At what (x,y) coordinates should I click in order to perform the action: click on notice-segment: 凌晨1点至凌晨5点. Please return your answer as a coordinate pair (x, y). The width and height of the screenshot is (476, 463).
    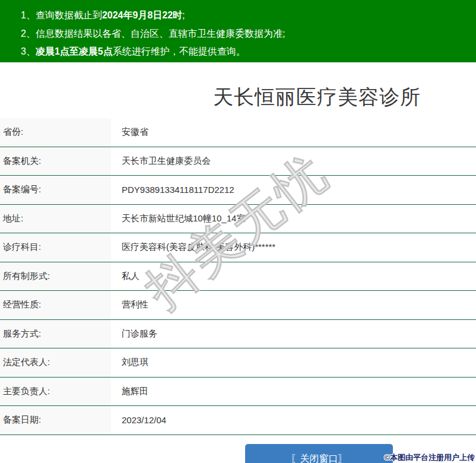
    Looking at the image, I should click on (74, 51).